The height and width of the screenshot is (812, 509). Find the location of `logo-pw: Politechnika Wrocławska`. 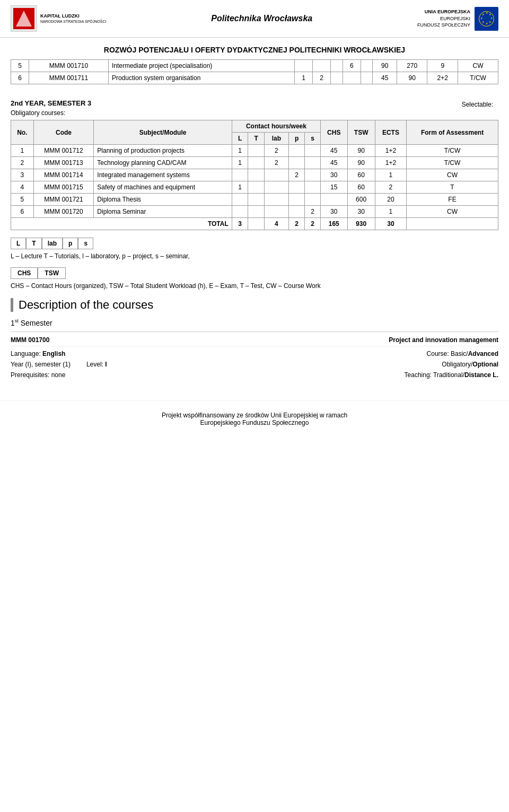

logo-pw: Politechnika Wrocławska is located at coordinates (262, 19).